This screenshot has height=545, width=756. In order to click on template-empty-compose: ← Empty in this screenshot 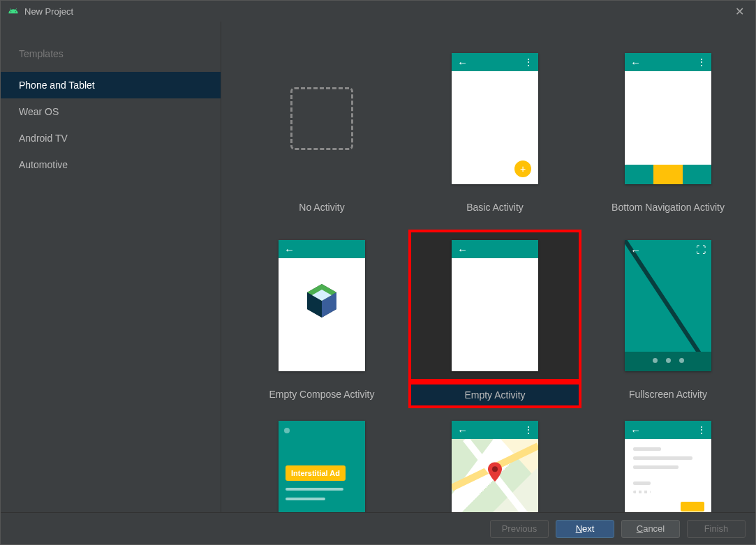, I will do `click(322, 319)`.